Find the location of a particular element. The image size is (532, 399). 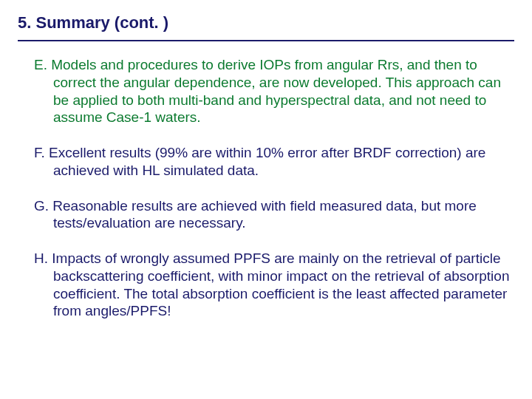

heading-block: 5. Summary (cont. ) is located at coordinates (266, 27).